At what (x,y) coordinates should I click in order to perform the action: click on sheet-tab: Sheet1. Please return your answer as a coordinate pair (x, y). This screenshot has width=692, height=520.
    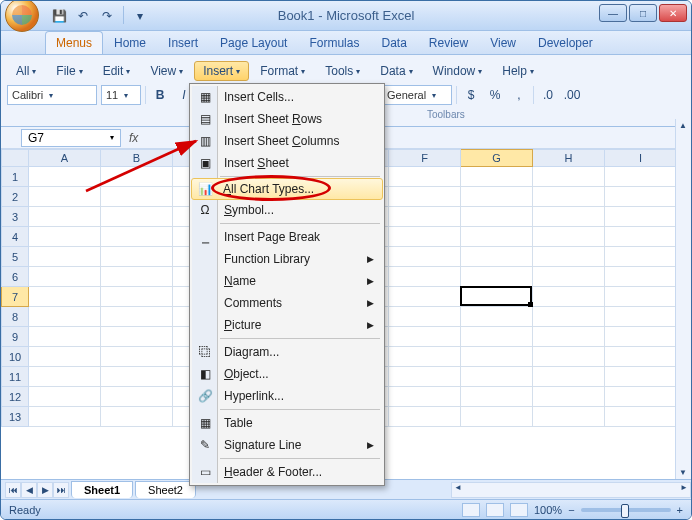
    Looking at the image, I should click on (102, 490).